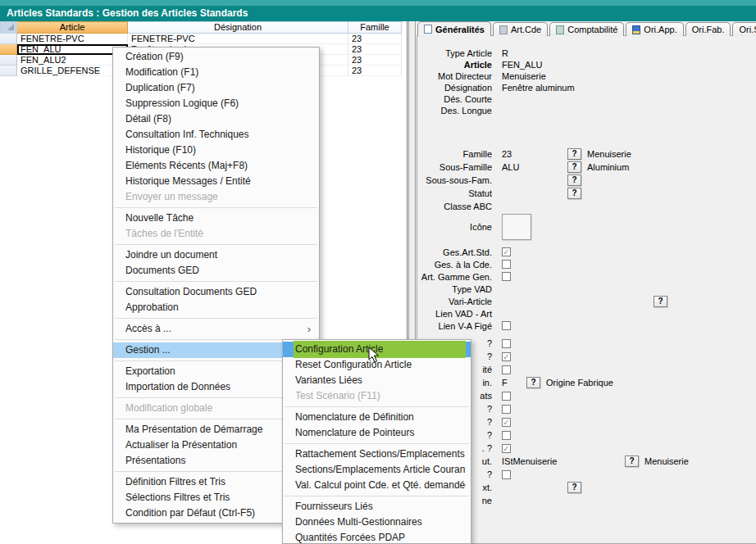 The image size is (756, 544). What do you see at coordinates (560, 29) in the screenshot?
I see `ledger-icon` at bounding box center [560, 29].